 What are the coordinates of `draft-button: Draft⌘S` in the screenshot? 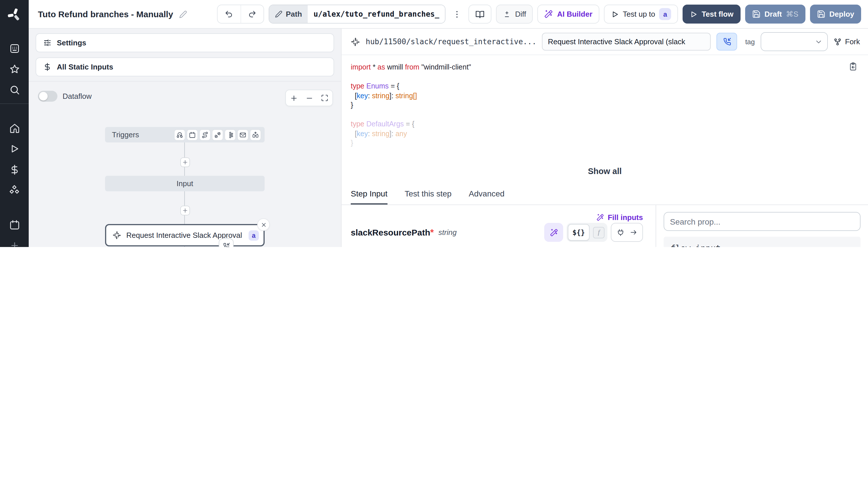 It's located at (775, 14).